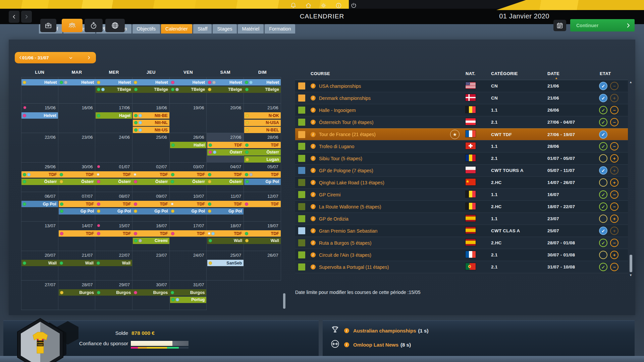 This screenshot has width=644, height=362. What do you see at coordinates (631, 275) in the screenshot?
I see `scroll-down-icon: ▼` at bounding box center [631, 275].